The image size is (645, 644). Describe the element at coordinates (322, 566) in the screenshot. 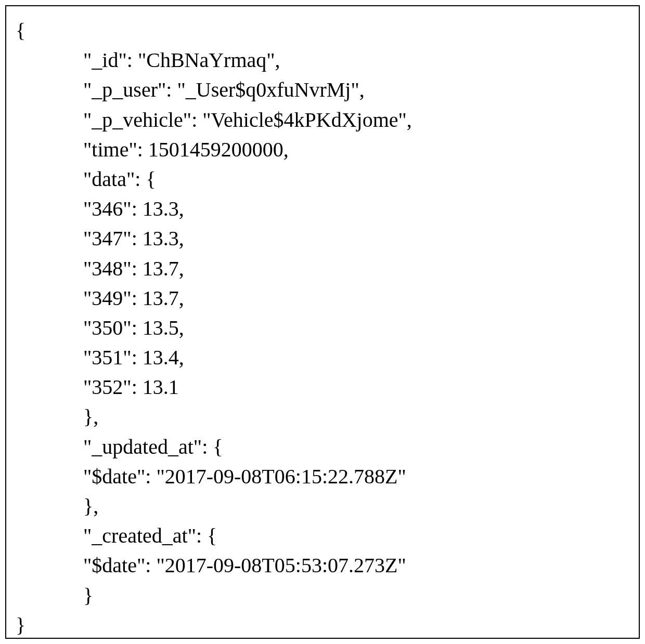

I see `json-line-created-date: "$date": "2017-09-08T05:53:07.273Z"` at that location.